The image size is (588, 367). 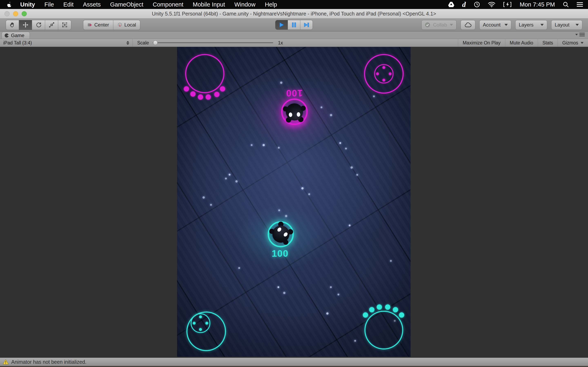 I want to click on status-bar: Animator has not been initialized., so click(x=294, y=362).